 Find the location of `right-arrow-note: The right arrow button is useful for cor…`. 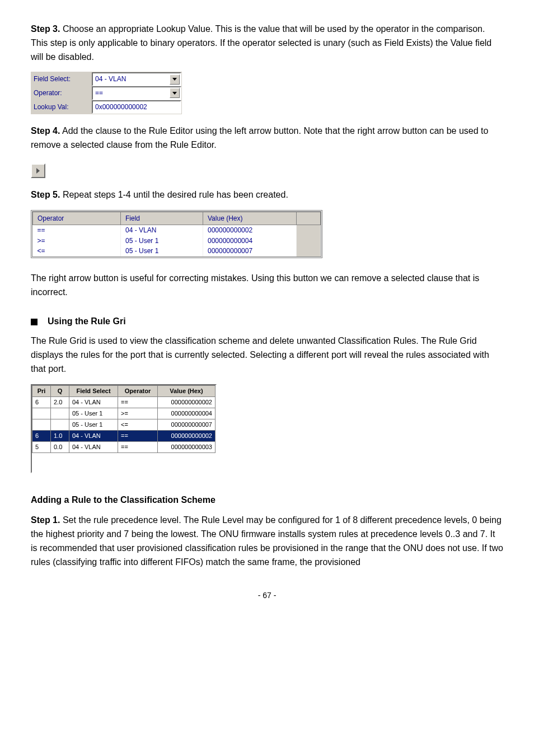

right-arrow-note: The right arrow button is useful for cor… is located at coordinates (267, 286).